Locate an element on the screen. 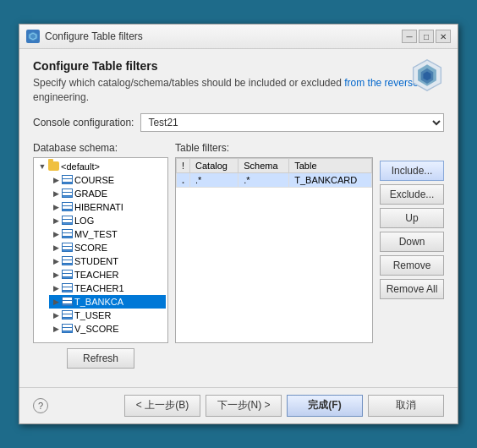 The height and width of the screenshot is (448, 477). tree-item-vscore: ▶ V_SCORE is located at coordinates (107, 329).